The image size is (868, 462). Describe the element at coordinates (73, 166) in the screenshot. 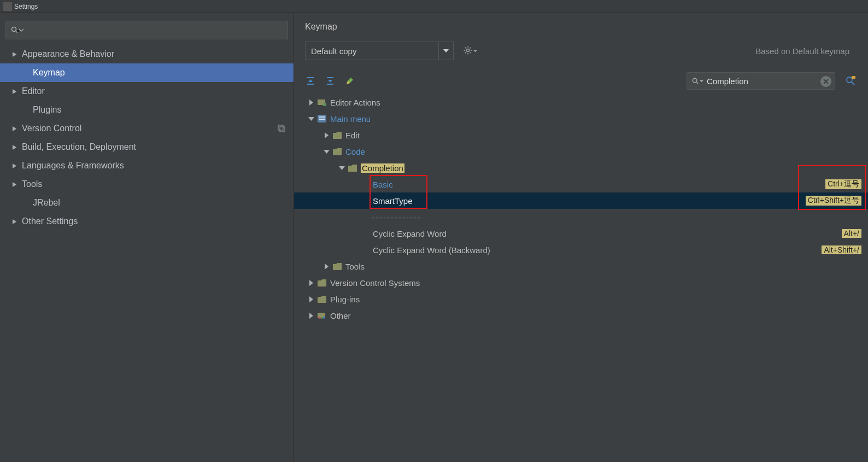

I see `sidebar-item-label: Languages & Frameworks` at that location.